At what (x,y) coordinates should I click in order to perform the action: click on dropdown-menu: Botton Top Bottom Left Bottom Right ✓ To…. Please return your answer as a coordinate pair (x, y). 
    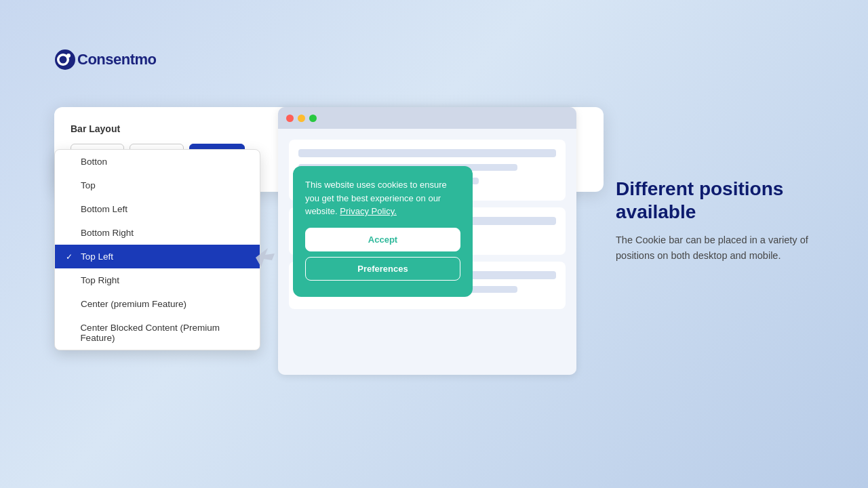
    Looking at the image, I should click on (157, 249).